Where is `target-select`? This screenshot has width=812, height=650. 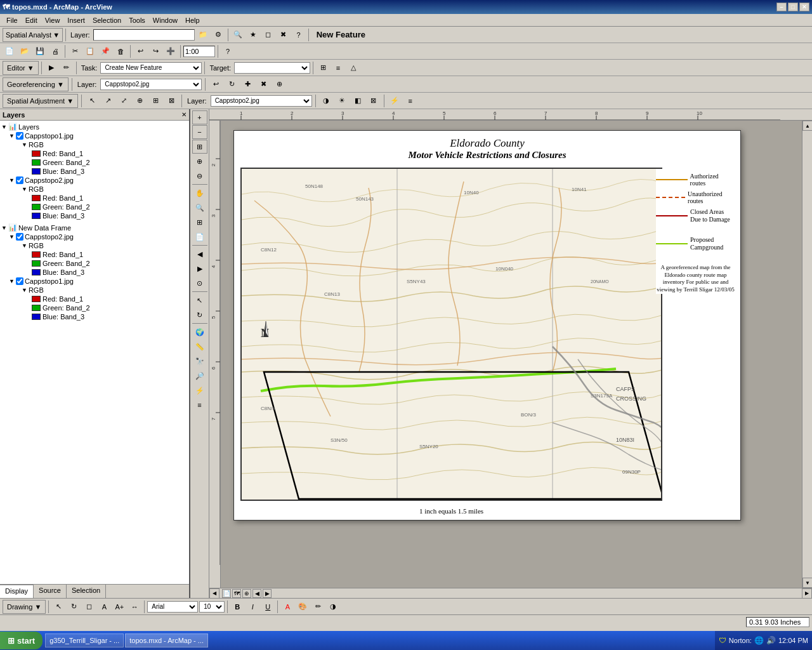 target-select is located at coordinates (272, 68).